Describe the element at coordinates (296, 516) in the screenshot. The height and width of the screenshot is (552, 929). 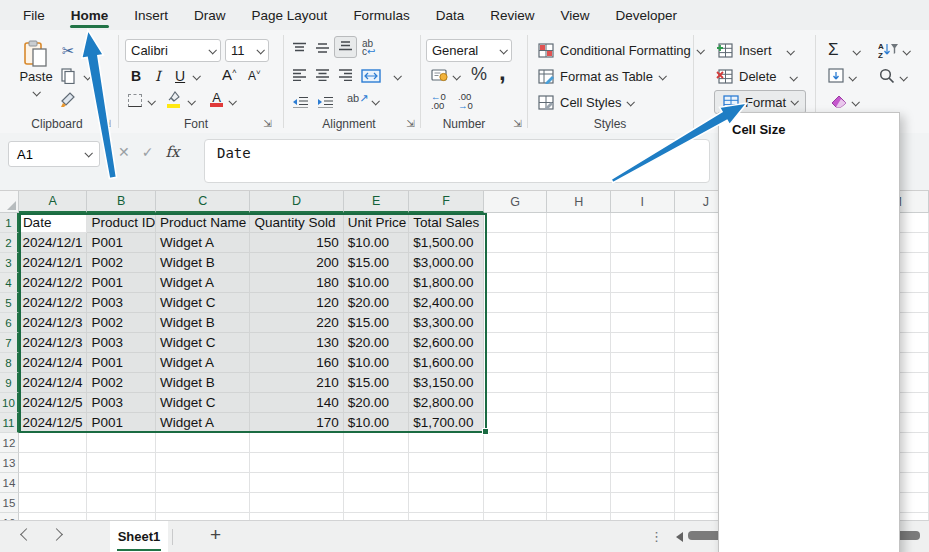
I see `cell-d16` at that location.